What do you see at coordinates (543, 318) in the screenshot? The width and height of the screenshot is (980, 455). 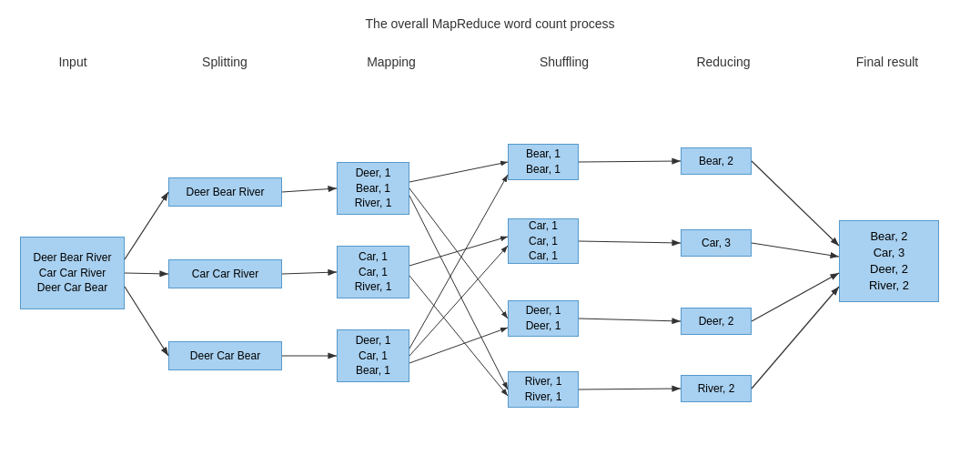 I see `shuf-box-3: Deer, 1 Deer, 1` at bounding box center [543, 318].